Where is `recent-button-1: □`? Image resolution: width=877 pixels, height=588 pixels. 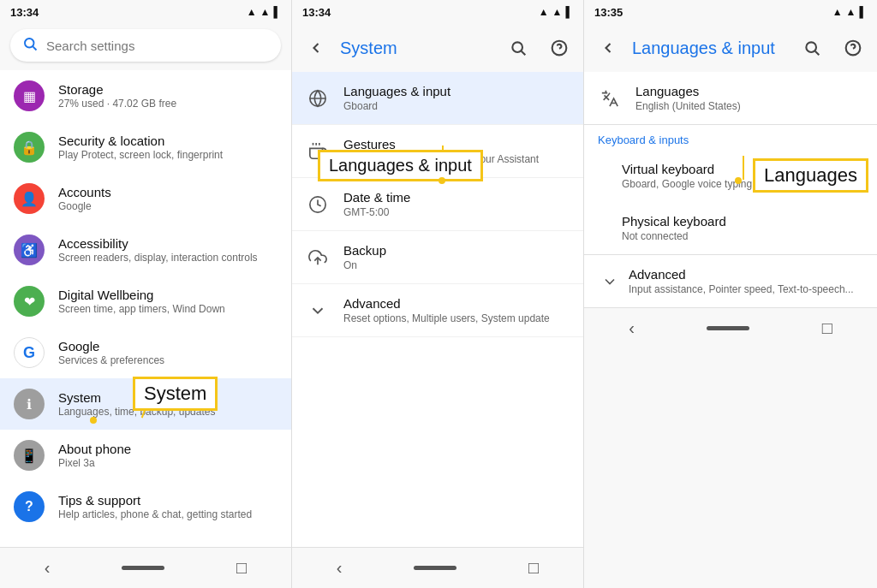 recent-button-1: □ is located at coordinates (242, 568).